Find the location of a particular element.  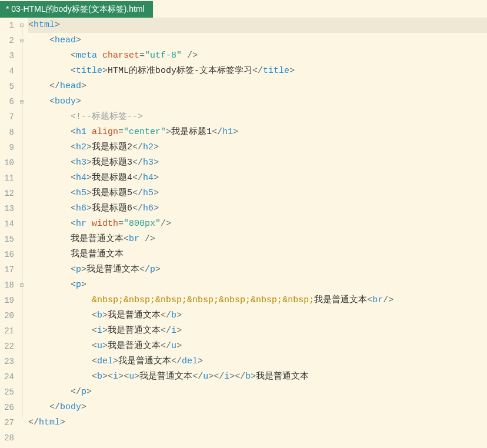

code-line: <u>我是普通文本</u> is located at coordinates (258, 346).